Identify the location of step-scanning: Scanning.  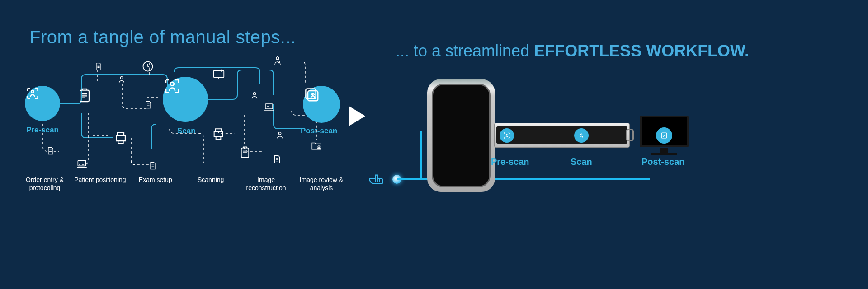
(211, 184).